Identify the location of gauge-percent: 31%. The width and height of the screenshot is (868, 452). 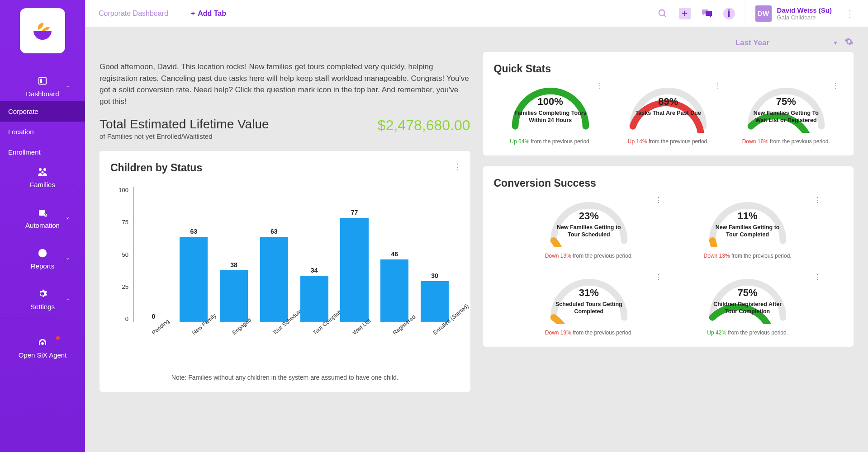
(589, 293).